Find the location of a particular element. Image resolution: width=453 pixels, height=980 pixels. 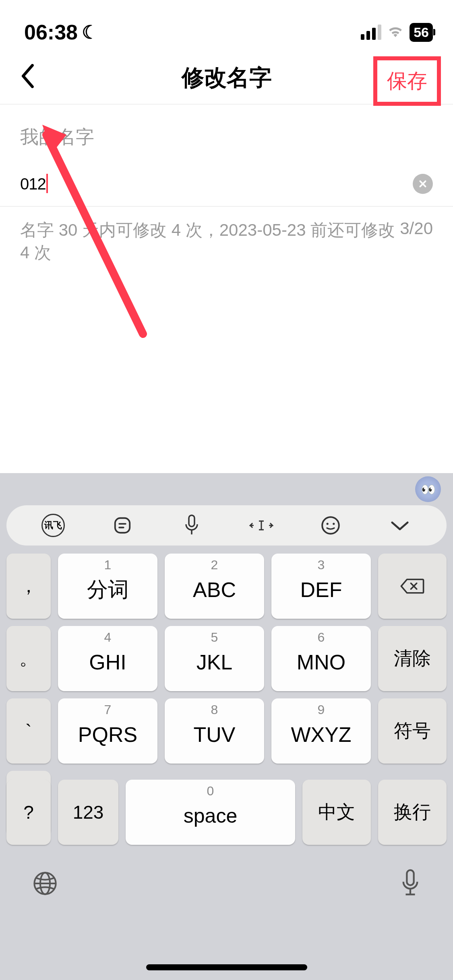

wifi-icon is located at coordinates (395, 32).